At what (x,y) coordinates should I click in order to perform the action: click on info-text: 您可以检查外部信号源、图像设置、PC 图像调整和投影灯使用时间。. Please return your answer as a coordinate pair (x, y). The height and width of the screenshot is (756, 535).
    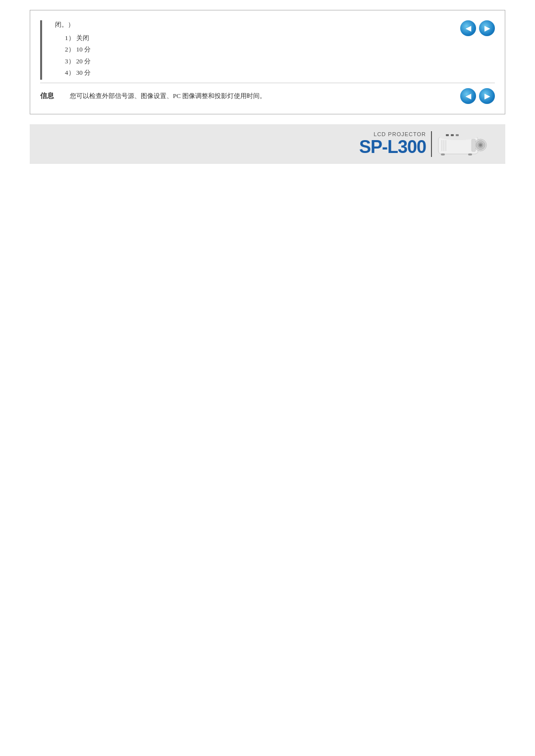
    Looking at the image, I should click on (260, 96).